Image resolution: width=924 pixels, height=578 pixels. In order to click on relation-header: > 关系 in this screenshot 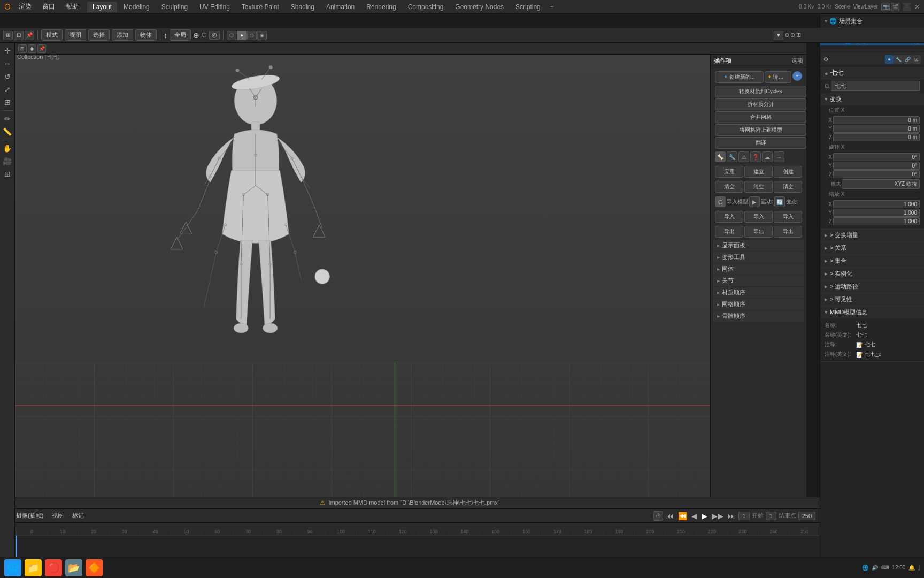, I will do `click(872, 248)`.